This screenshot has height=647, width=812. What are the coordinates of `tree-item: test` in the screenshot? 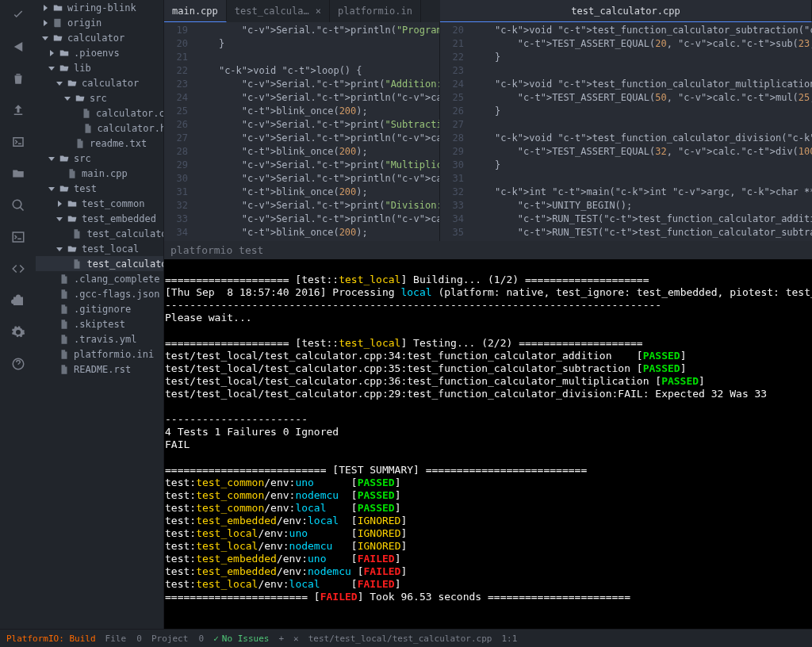 It's located at (100, 189).